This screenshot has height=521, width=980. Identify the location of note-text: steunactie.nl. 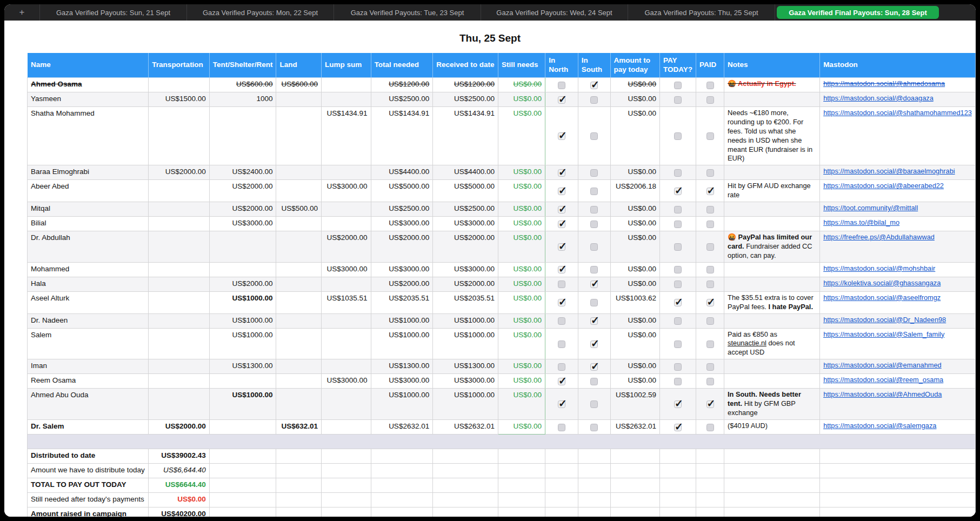
(747, 343).